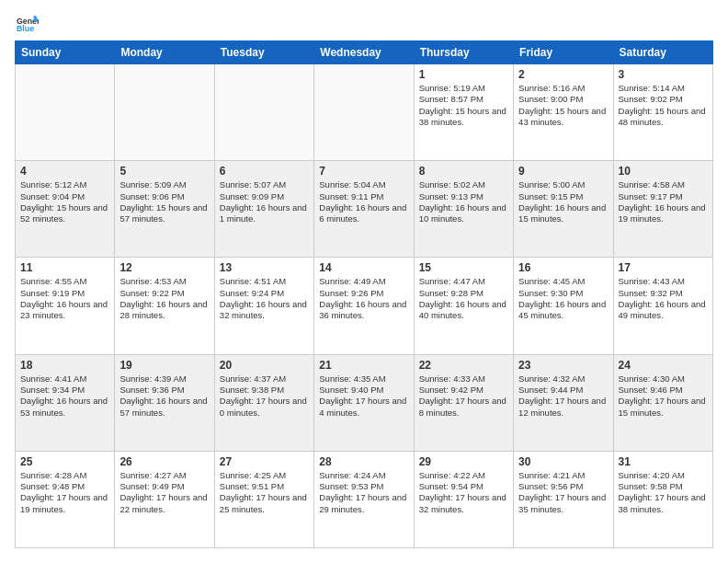 The height and width of the screenshot is (563, 728). Describe the element at coordinates (563, 268) in the screenshot. I see `day-number: 16` at that location.